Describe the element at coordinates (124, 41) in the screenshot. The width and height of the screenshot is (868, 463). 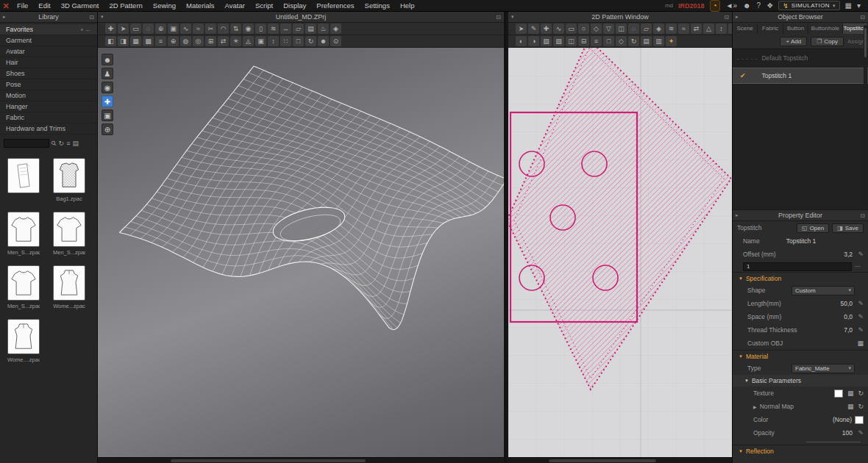
I see `textured-view-icon: ◨` at that location.